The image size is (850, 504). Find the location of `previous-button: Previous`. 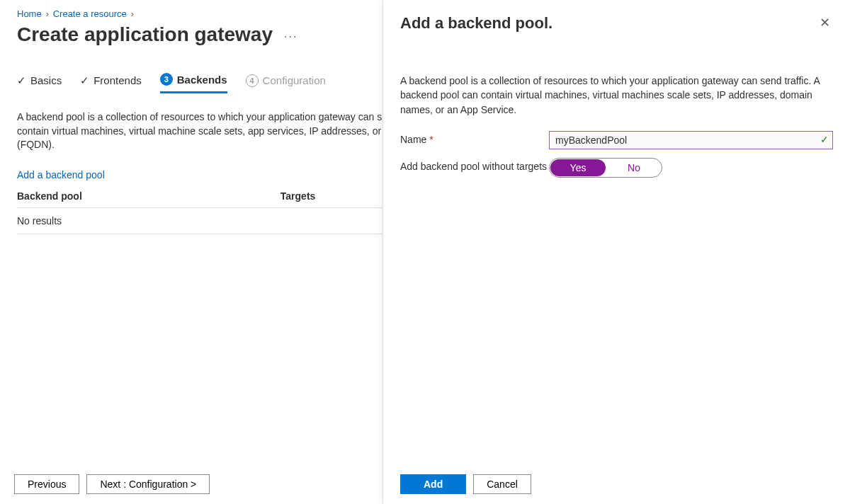

previous-button: Previous is located at coordinates (47, 484).